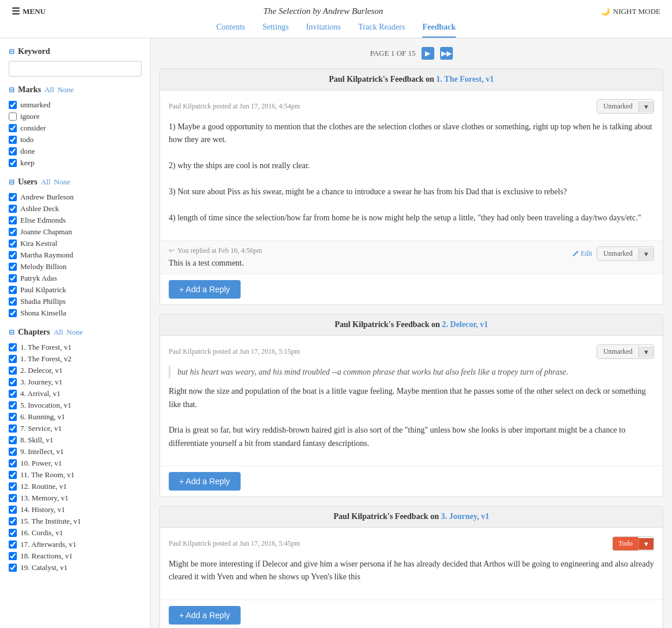 Image resolution: width=672 pixels, height=628 pixels. Describe the element at coordinates (50, 90) in the screenshot. I see `marks-all-link: All` at that location.